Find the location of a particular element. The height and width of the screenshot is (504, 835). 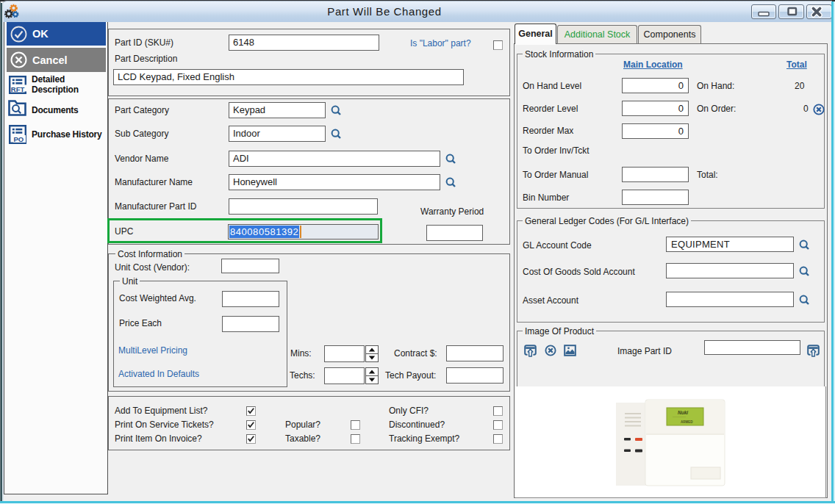

svg-text: RFT is located at coordinates (18, 90).